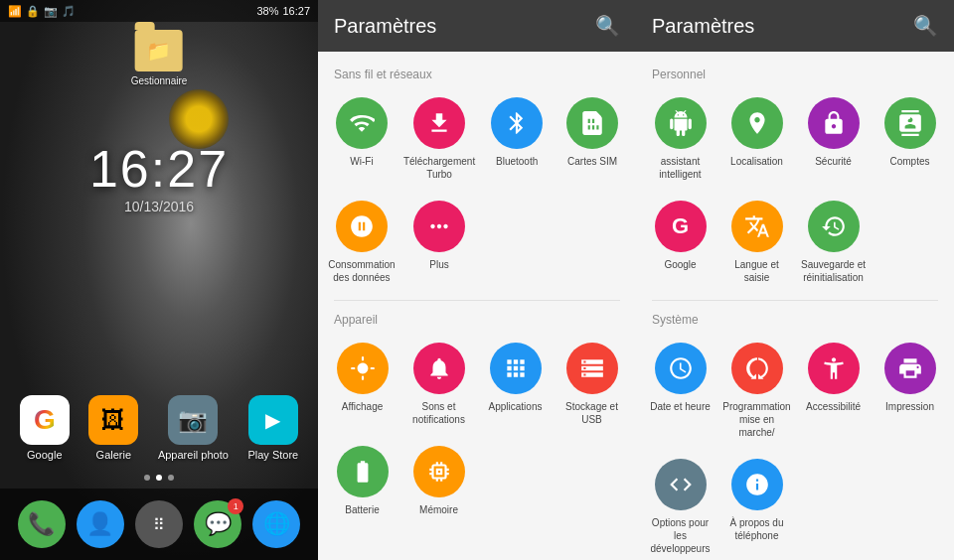 This screenshot has height=560, width=954. I want to click on settings-wifi: Wi-Fi, so click(362, 139).